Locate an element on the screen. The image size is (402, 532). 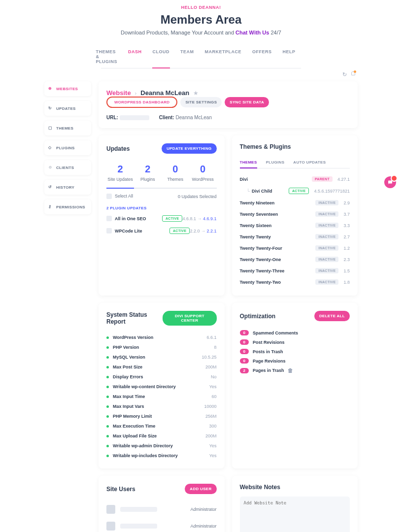
wordpress-dashboard-button: WORDPRESS DASHBOARD is located at coordinates (142, 102).